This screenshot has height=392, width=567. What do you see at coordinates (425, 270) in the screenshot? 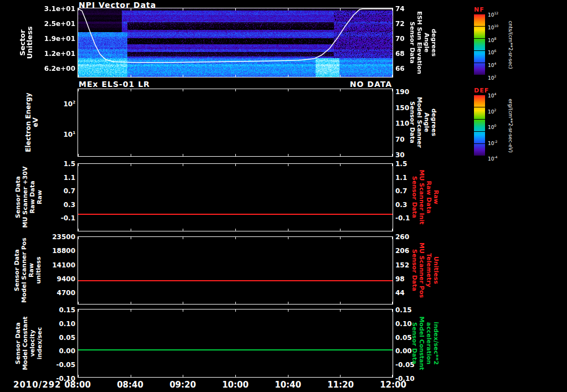
I see `scannerpos-right-axis-label: Unitless Telemetry MU Scanner Pos Sensor…` at bounding box center [425, 270].